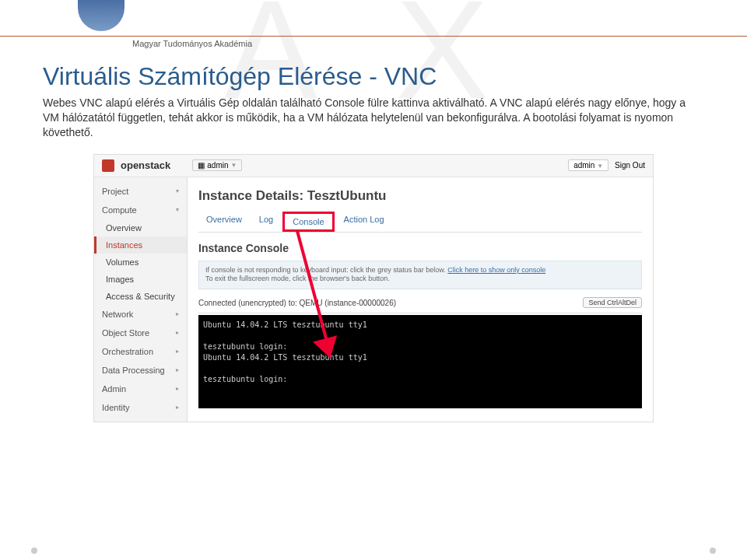 This screenshot has width=747, height=560. I want to click on sidebar-label: Object Store, so click(126, 333).